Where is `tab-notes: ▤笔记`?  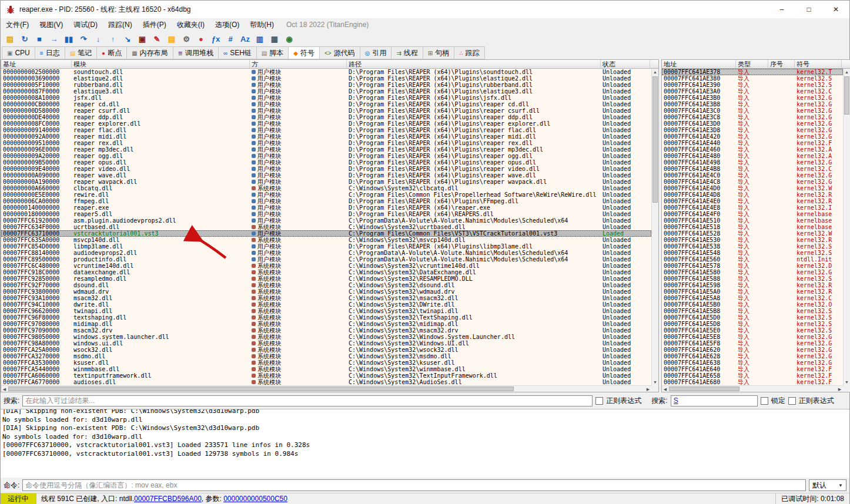 tab-notes: ▤笔记 is located at coordinates (81, 53).